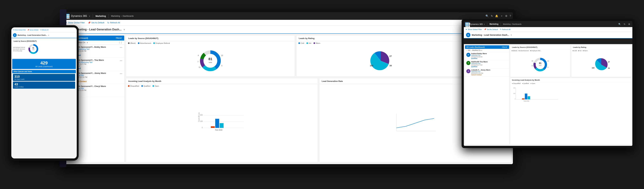 This screenshot has width=644, height=189. I want to click on bar-chart-panel: Incoming Lead Analysis by Month Disquali…, so click(222, 120).